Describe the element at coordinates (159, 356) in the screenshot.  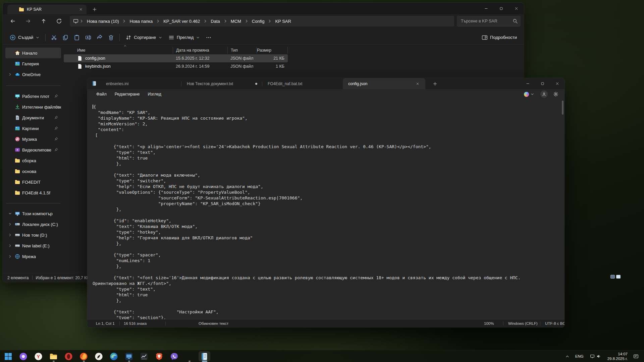
I see `taskbar-brave-browser-button` at that location.